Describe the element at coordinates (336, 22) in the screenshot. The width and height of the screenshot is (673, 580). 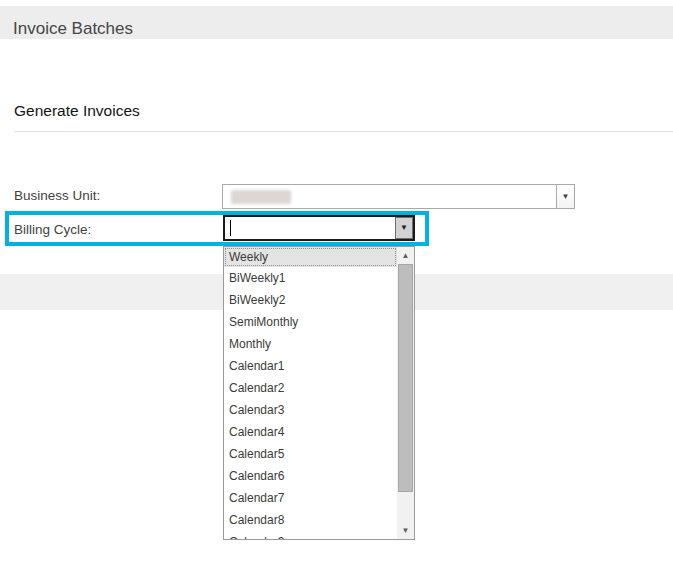
I see `page-header-band: Invoice Batches` at that location.